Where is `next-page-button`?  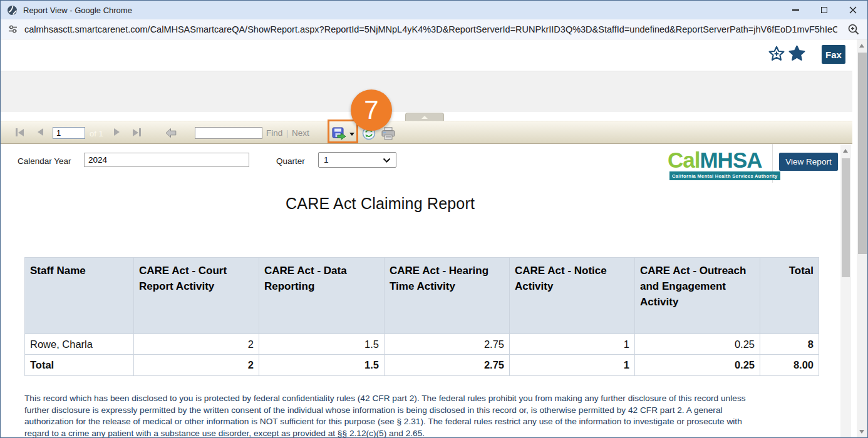
next-page-button is located at coordinates (116, 132).